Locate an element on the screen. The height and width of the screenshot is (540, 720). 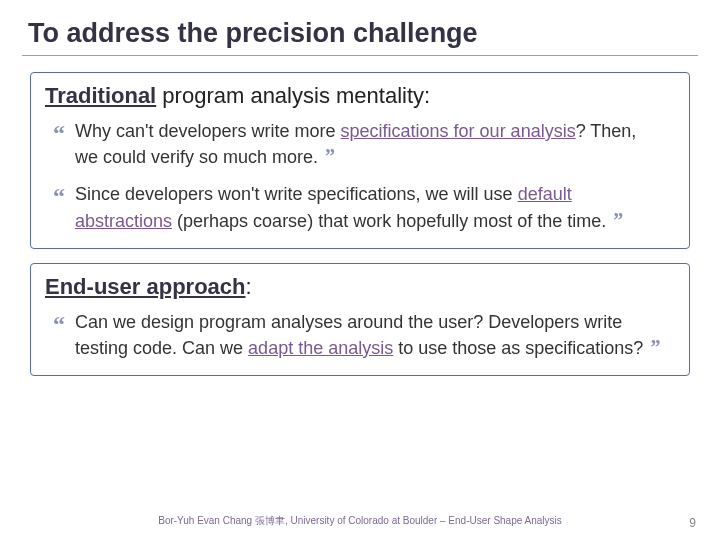
quote-emph: adapt the analysis is located at coordinates (320, 348).